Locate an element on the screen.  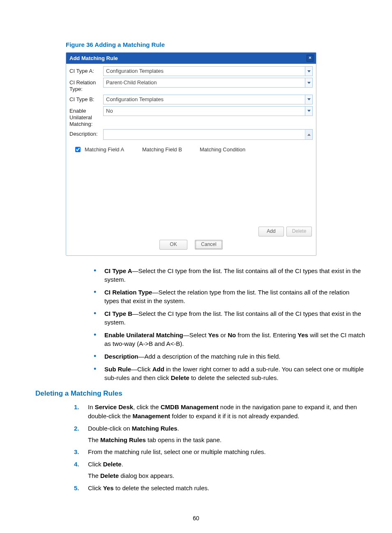
step-text: In Service Desk, click the CMDB Manageme… is located at coordinates (228, 412).